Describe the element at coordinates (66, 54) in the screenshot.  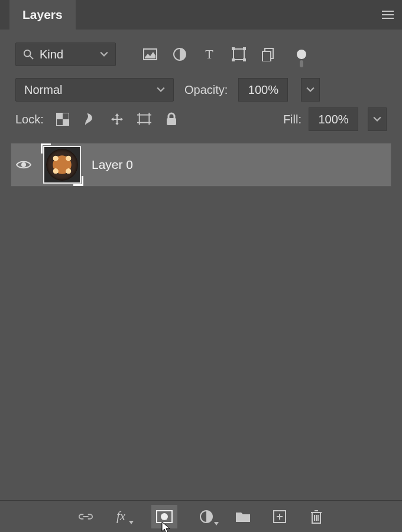
I see `filter-type-dropdown: Kind` at that location.